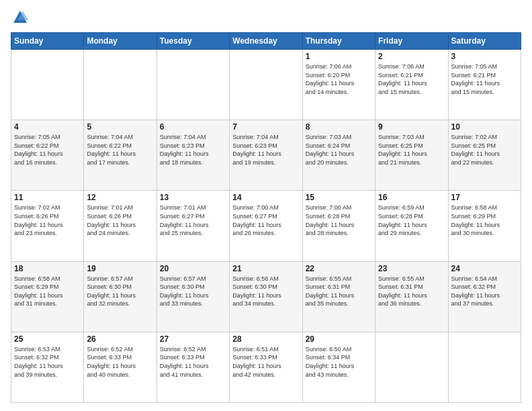 Image resolution: width=532 pixels, height=411 pixels. What do you see at coordinates (266, 42) in the screenshot?
I see `weekday-header-row: SundayMondayTuesdayWednesdayThursdayFrid…` at bounding box center [266, 42].